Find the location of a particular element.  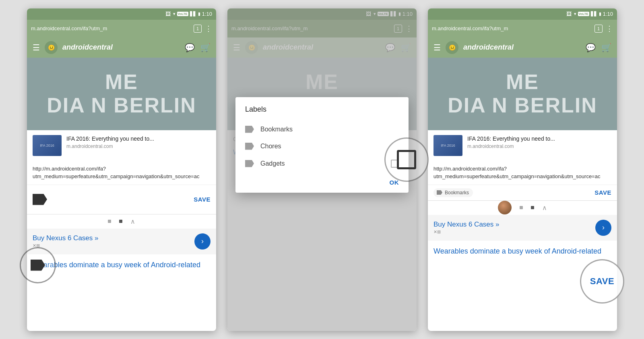

address-bar-3: m.androidcentral.com/ifa?utm_m 1 ⋮ is located at coordinates (522, 29).